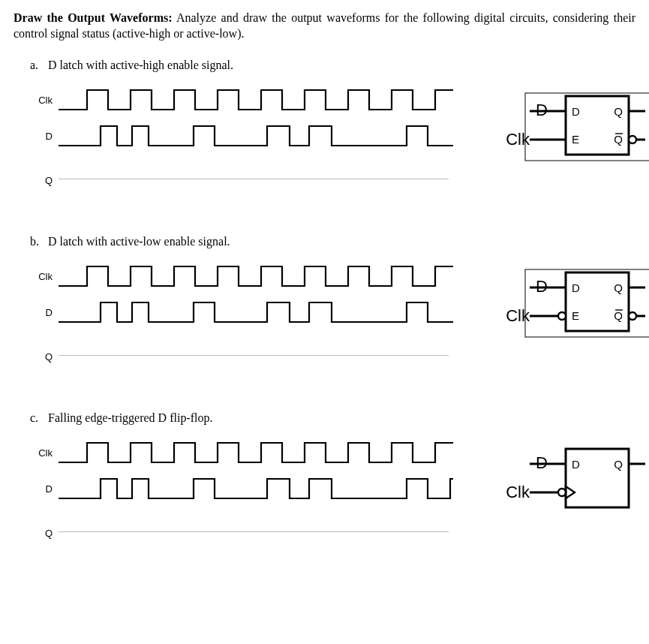 The height and width of the screenshot is (644, 649). What do you see at coordinates (245, 324) in the screenshot?
I see `problem-b-waves: Clk D Q` at bounding box center [245, 324].